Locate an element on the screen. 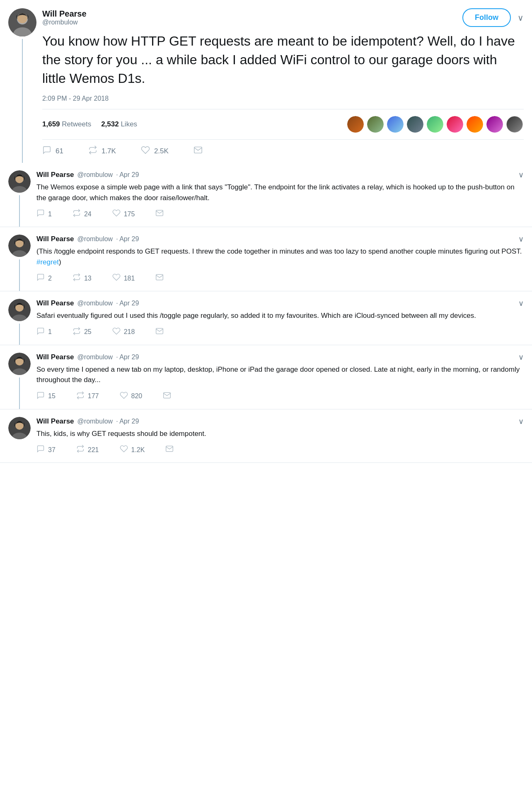  thread-retweet-action: 24 is located at coordinates (82, 214).